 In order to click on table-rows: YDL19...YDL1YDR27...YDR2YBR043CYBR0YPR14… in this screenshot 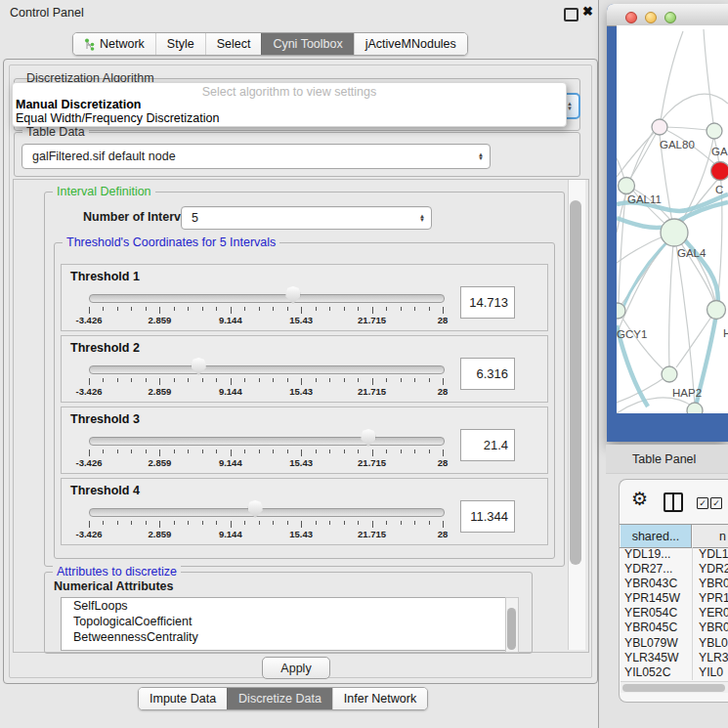, I will do `click(674, 614)`.